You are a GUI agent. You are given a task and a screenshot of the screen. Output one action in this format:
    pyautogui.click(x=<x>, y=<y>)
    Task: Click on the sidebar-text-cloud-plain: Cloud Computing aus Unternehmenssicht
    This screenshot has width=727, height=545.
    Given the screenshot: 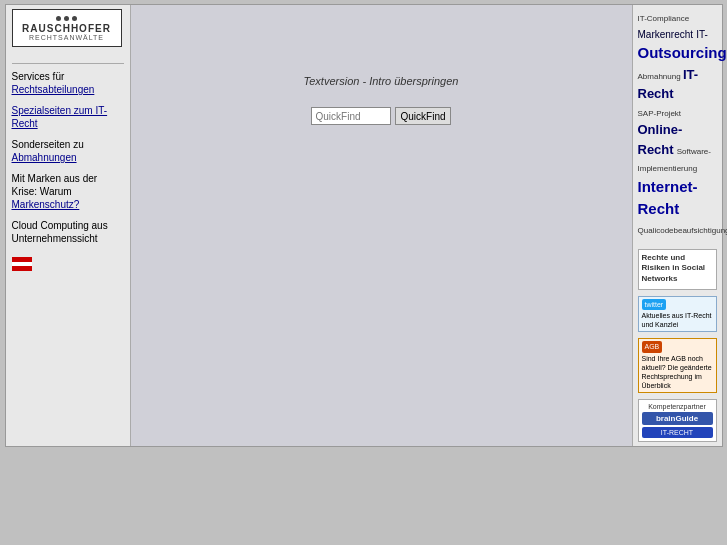 What is the action you would take?
    pyautogui.click(x=60, y=232)
    